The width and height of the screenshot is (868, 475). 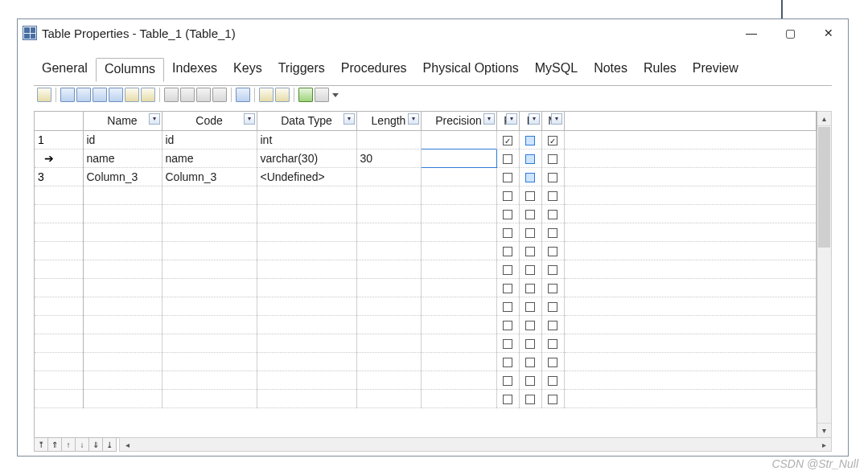 I want to click on horizontal-scrollbar: ◂ ▸, so click(x=475, y=444).